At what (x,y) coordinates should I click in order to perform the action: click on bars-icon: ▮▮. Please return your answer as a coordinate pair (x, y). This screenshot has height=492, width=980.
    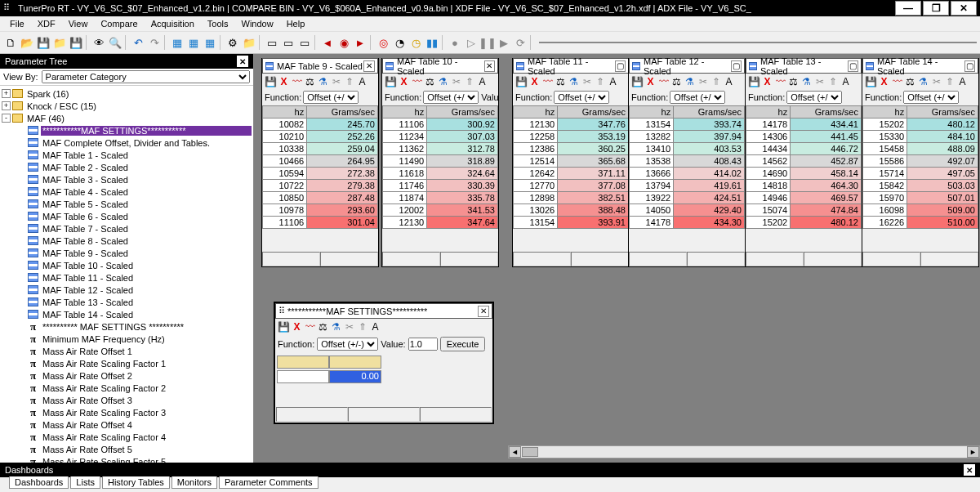
    Looking at the image, I should click on (432, 42).